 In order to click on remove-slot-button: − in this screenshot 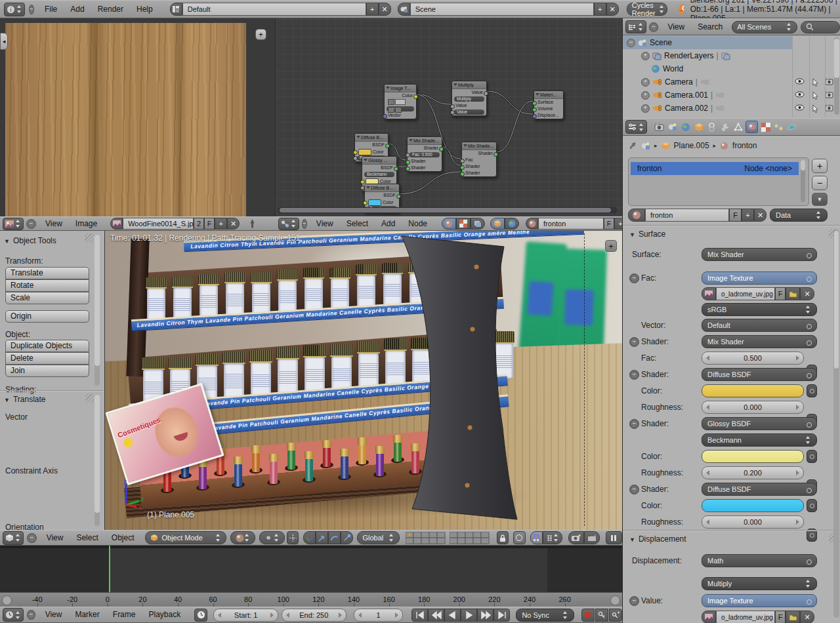, I will do `click(820, 183)`.